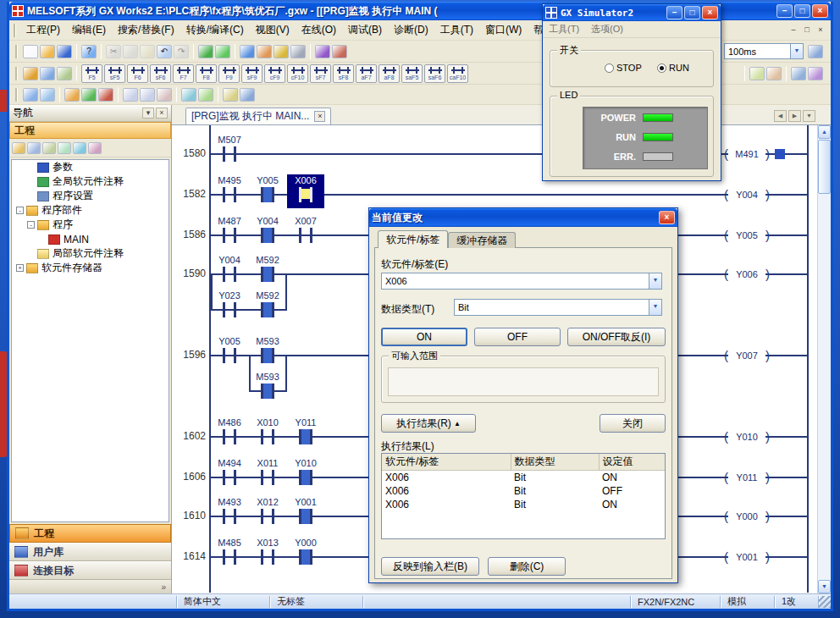 This screenshot has width=840, height=618. I want to click on close-button: ×, so click(710, 13).